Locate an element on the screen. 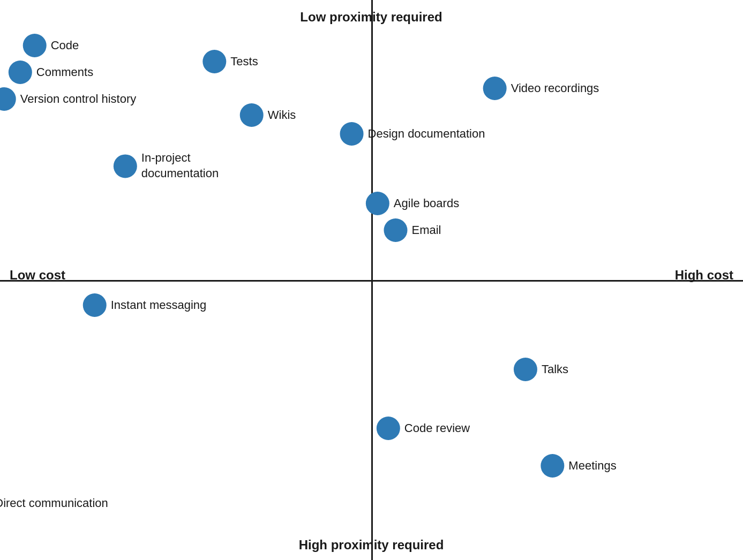 The height and width of the screenshot is (560, 743). point-version-control: Version control history is located at coordinates (68, 99).